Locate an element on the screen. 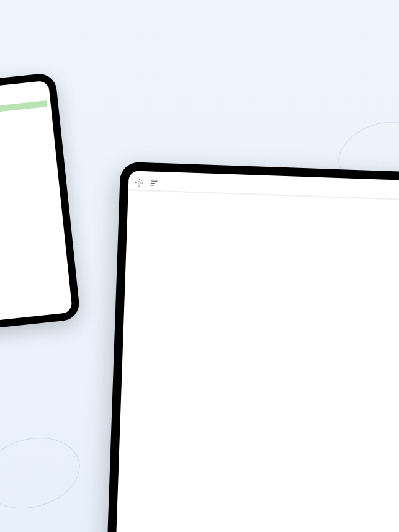 The width and height of the screenshot is (399, 532). headline is located at coordinates (200, 37).